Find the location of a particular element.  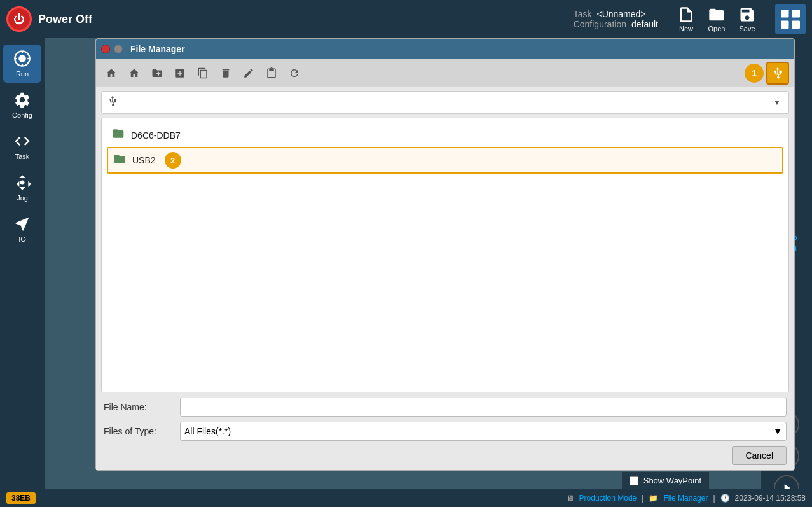

badge-2: 2 is located at coordinates (173, 160).